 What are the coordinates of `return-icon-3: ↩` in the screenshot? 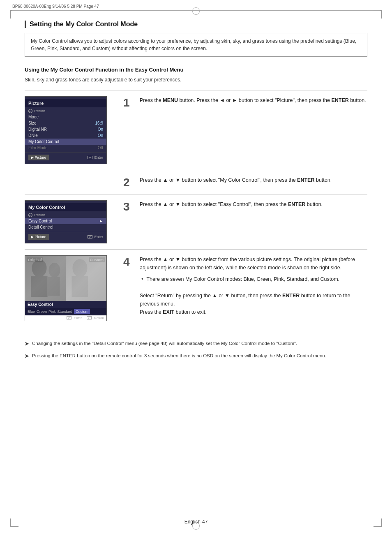 It's located at (89, 318).